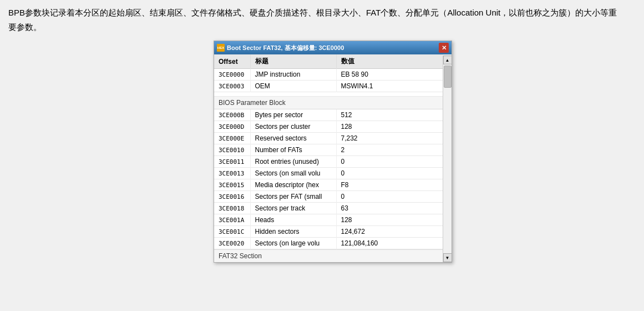 Image resolution: width=644 pixels, height=311 pixels. I want to click on cell-value: 121,084,160, so click(389, 243).